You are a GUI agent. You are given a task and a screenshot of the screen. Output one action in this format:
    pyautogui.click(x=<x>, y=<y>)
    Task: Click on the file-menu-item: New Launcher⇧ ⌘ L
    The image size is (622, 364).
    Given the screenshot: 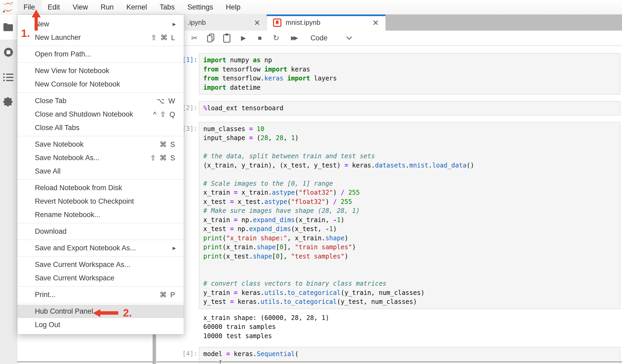 What is the action you would take?
    pyautogui.click(x=101, y=37)
    